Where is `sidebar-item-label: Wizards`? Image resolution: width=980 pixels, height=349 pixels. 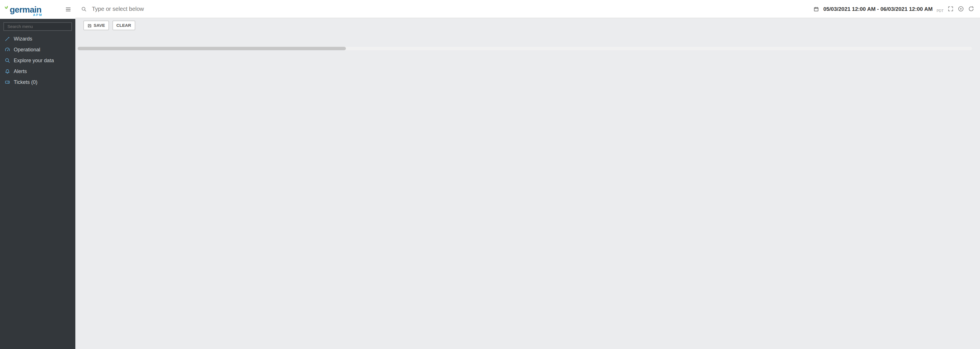 sidebar-item-label: Wizards is located at coordinates (23, 39).